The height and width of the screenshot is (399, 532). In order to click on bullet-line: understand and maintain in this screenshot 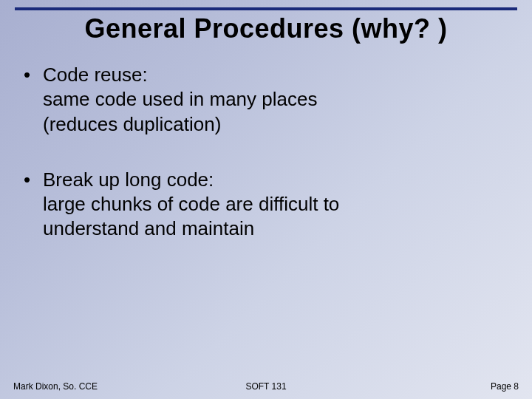, I will do `click(266, 229)`.